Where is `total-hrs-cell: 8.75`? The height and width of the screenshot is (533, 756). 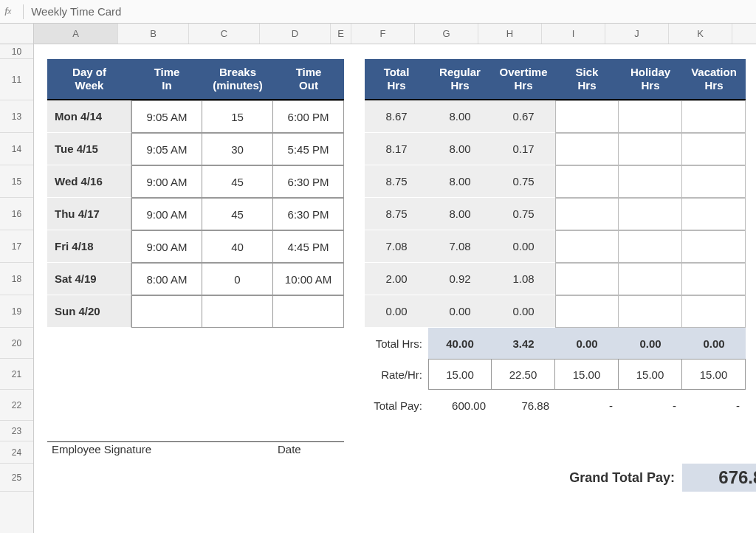 total-hrs-cell: 8.75 is located at coordinates (396, 182).